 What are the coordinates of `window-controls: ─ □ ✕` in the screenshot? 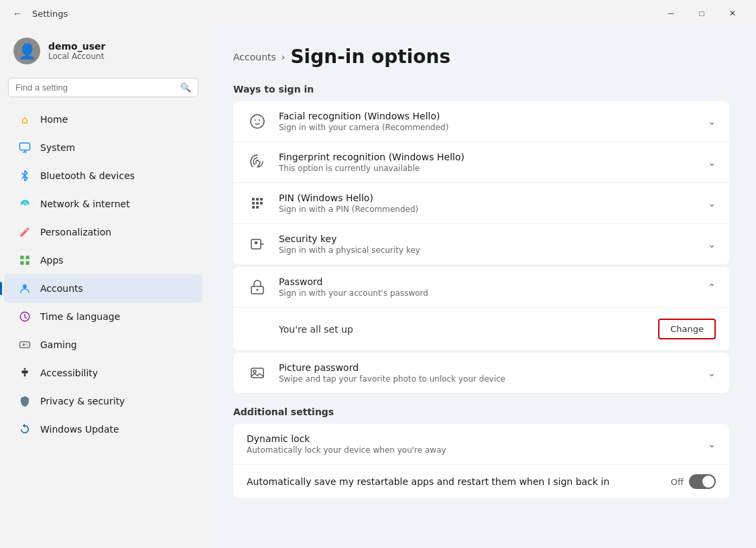 It's located at (702, 13).